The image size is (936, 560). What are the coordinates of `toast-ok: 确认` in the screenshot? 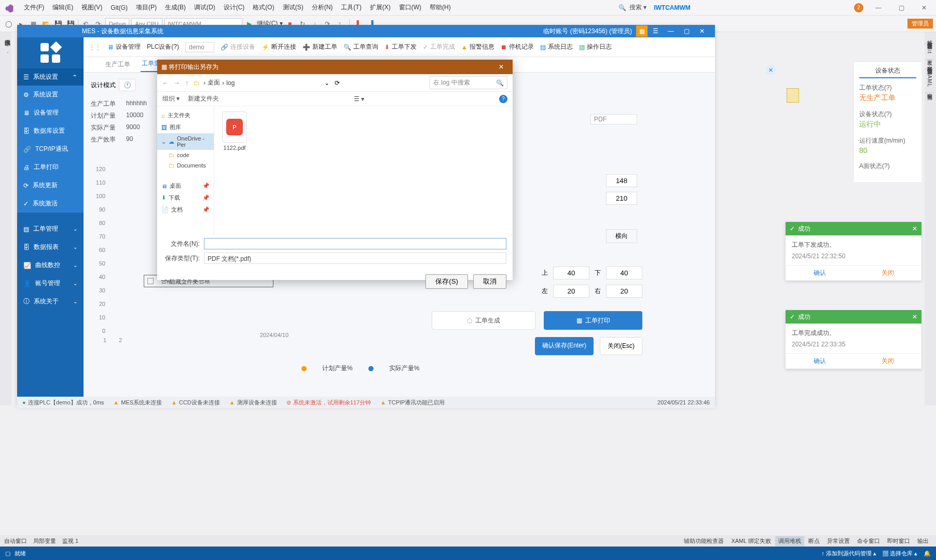 It's located at (820, 361).